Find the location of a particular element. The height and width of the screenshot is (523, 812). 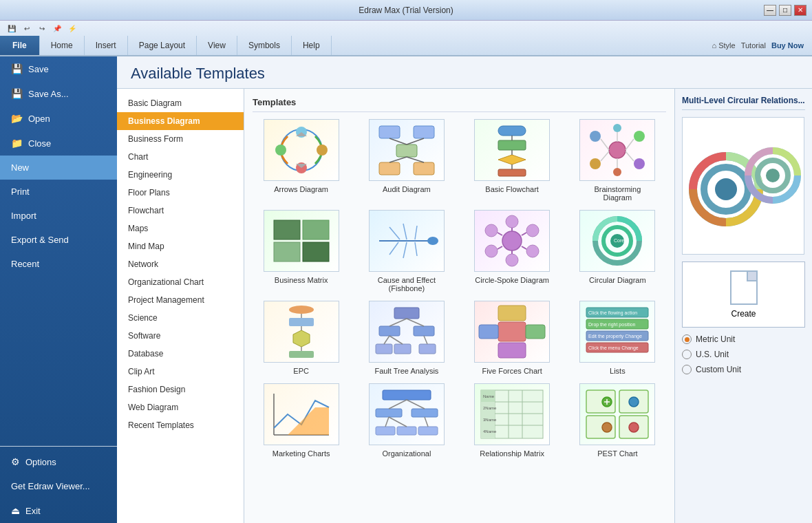

template-marketing: Marketing Charts is located at coordinates (301, 420).